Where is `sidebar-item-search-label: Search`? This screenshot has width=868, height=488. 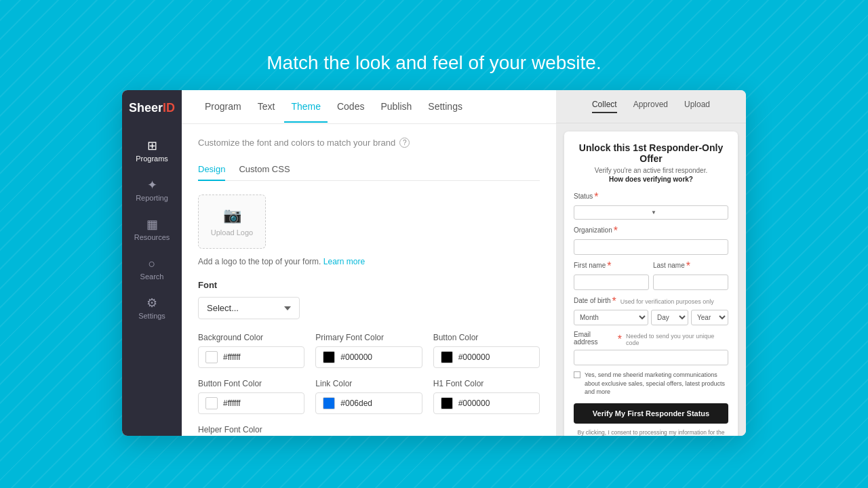
sidebar-item-search-label: Search is located at coordinates (152, 277).